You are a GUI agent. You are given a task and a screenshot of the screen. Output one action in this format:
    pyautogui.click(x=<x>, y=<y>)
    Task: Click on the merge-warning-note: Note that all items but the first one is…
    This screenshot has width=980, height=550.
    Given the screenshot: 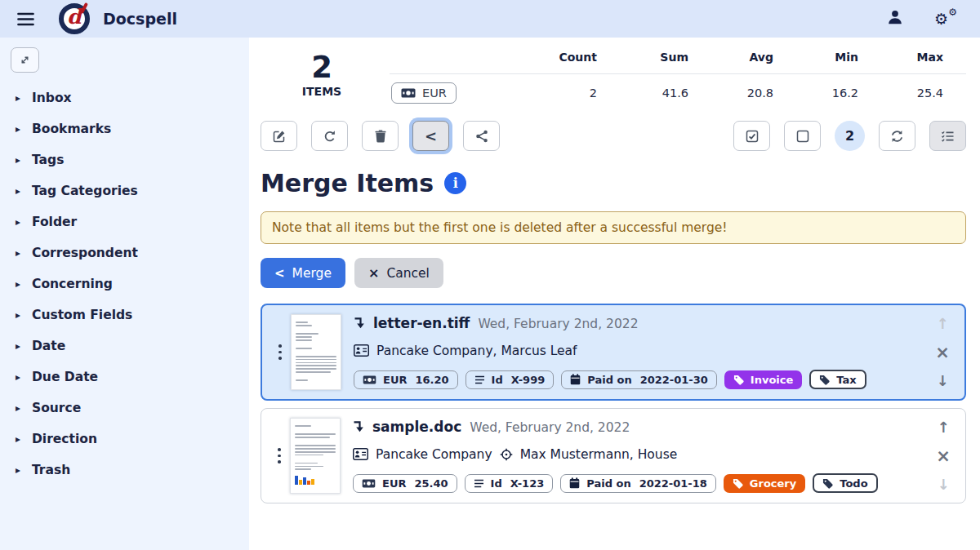 What is the action you would take?
    pyautogui.click(x=613, y=228)
    